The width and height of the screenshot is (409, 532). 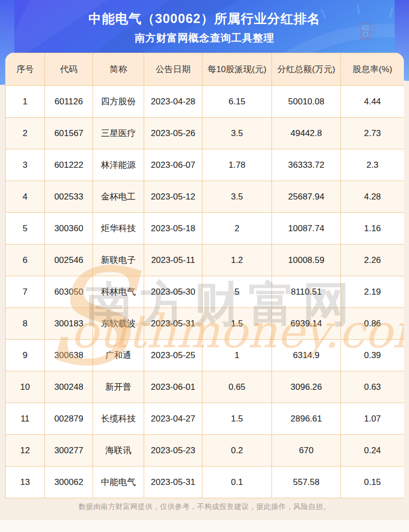 I want to click on cell-index: 13, so click(x=26, y=482).